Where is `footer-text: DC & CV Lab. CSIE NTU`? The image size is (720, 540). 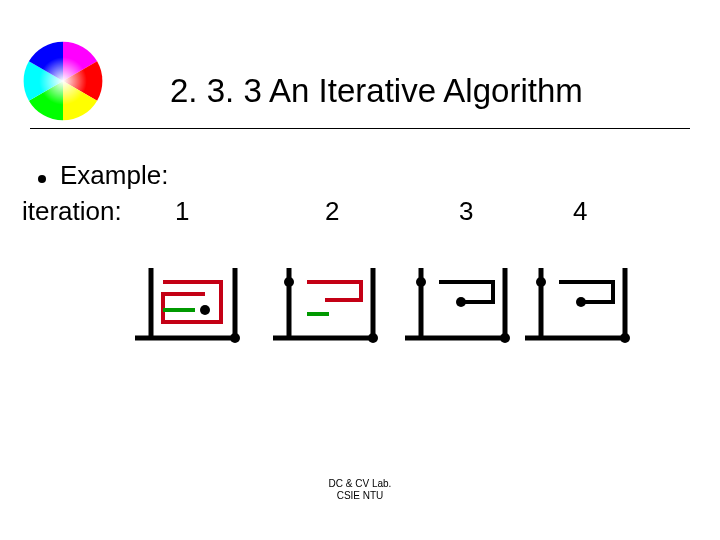
footer-text: DC & CV Lab. CSIE NTU is located at coordinates (360, 490).